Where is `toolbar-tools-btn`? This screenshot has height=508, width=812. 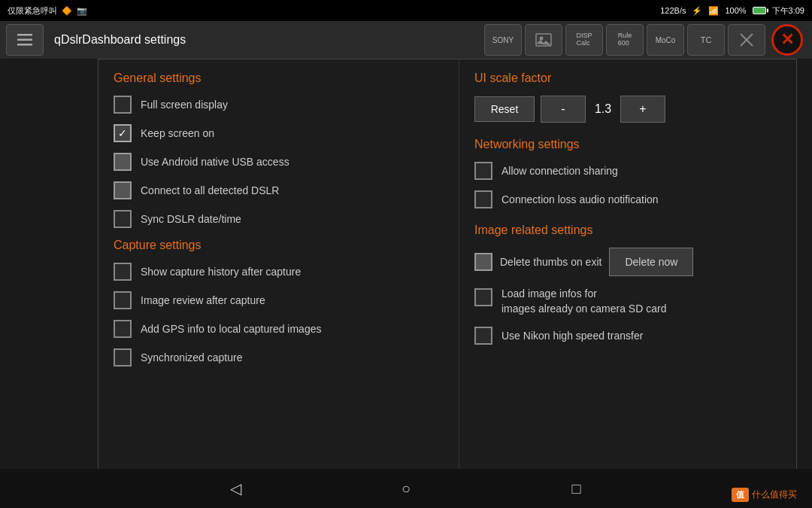
toolbar-tools-btn is located at coordinates (747, 40).